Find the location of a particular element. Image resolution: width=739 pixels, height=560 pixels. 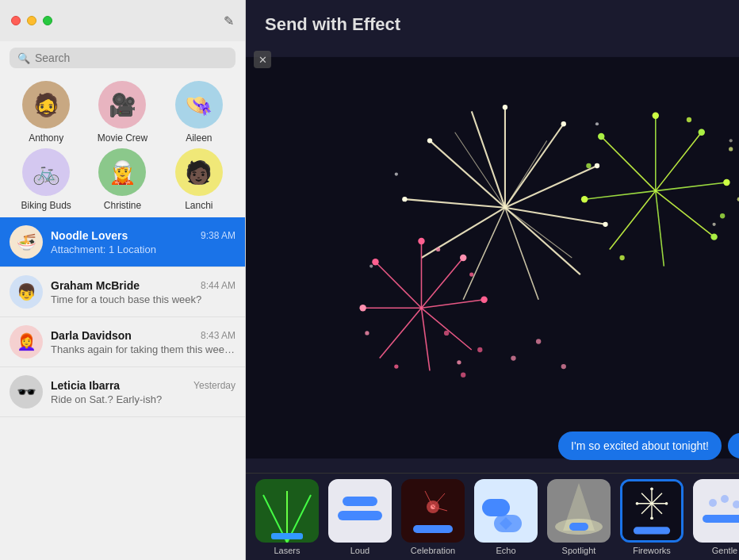

pinned-row-2: 🚲 Biking Buds 🧝 Christine 🧑🏿 Lanchi is located at coordinates (122, 179).